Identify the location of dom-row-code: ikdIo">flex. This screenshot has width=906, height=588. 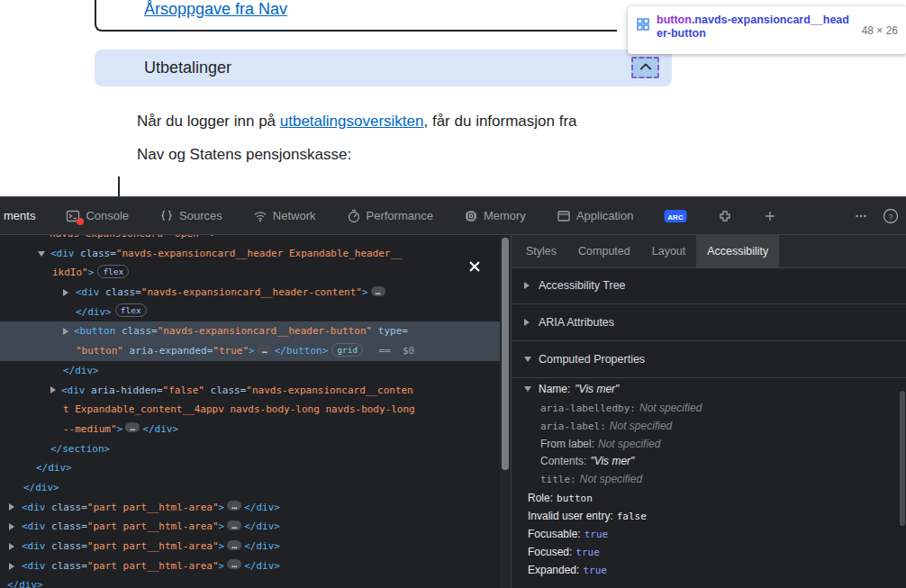
(67, 272).